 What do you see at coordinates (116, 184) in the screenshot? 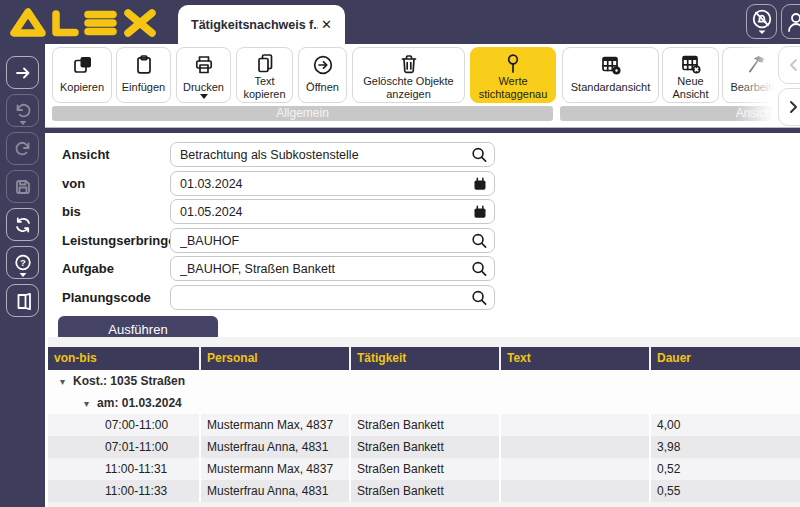
I see `field-label: von` at bounding box center [116, 184].